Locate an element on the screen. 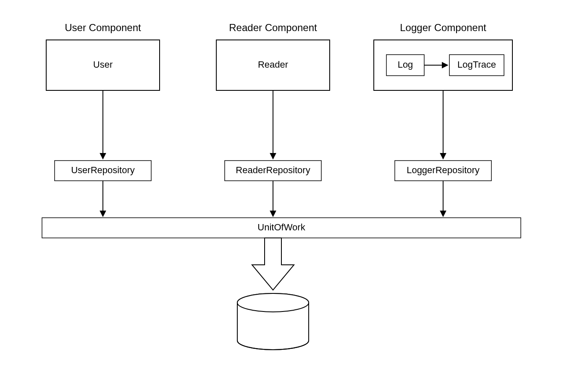 The height and width of the screenshot is (380, 588). column-title-reader: Reader Component is located at coordinates (273, 28).